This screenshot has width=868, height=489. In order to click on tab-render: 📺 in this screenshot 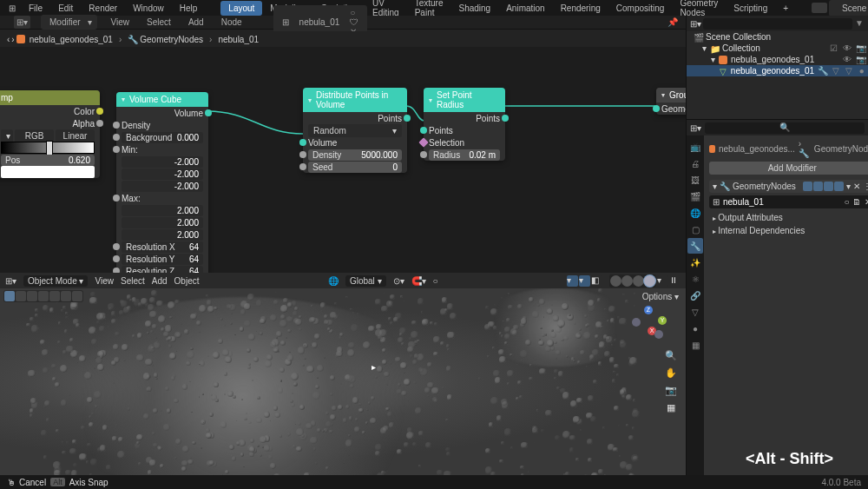, I will do `click(695, 147)`.